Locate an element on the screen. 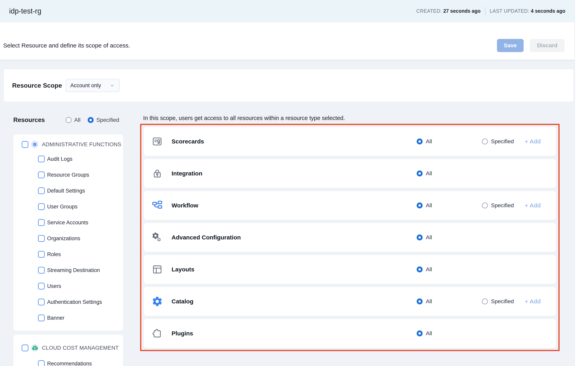 The image size is (588, 366). scorecards-icon is located at coordinates (157, 141).